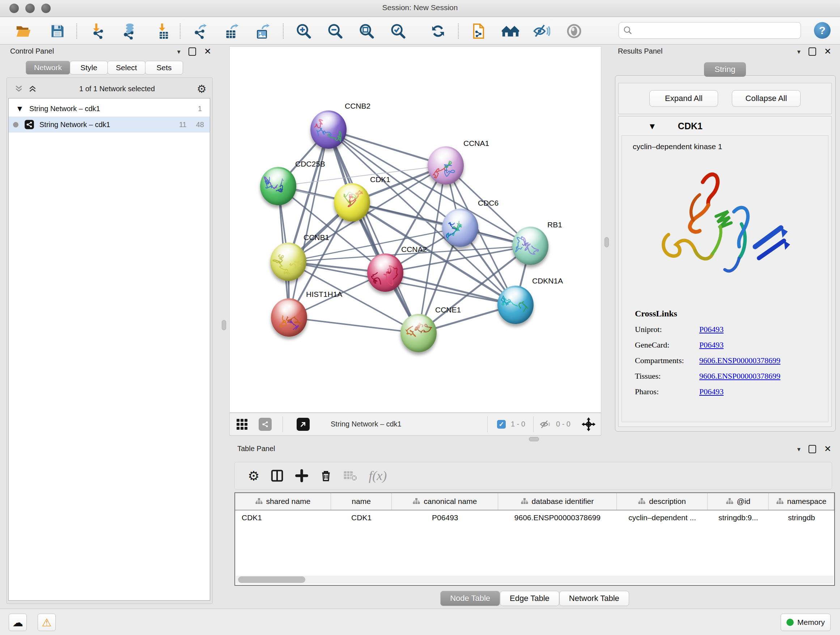 This screenshot has height=635, width=840. Describe the element at coordinates (19, 89) in the screenshot. I see `collapse-all-icon` at that location.